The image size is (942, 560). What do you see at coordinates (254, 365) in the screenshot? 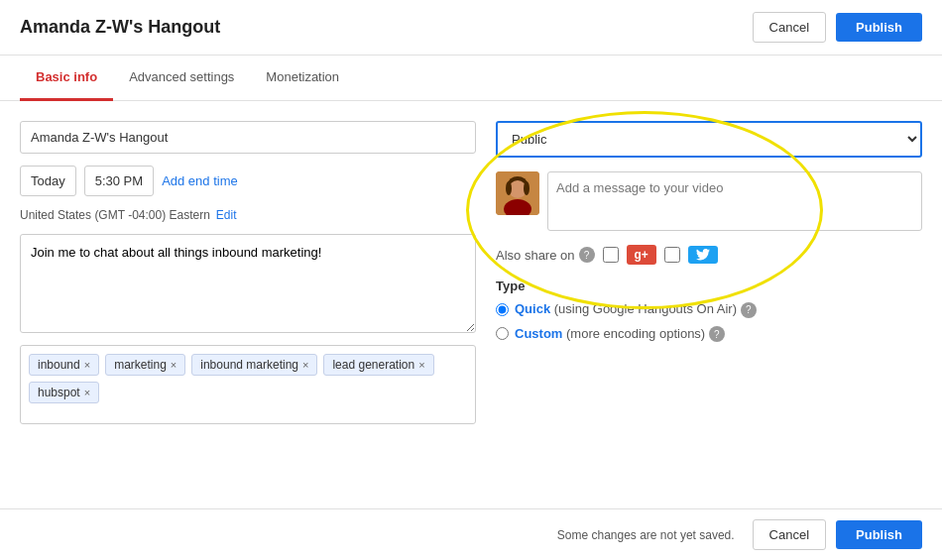
I see `tag-inbound-marketing: inbound marketing ×` at bounding box center [254, 365].